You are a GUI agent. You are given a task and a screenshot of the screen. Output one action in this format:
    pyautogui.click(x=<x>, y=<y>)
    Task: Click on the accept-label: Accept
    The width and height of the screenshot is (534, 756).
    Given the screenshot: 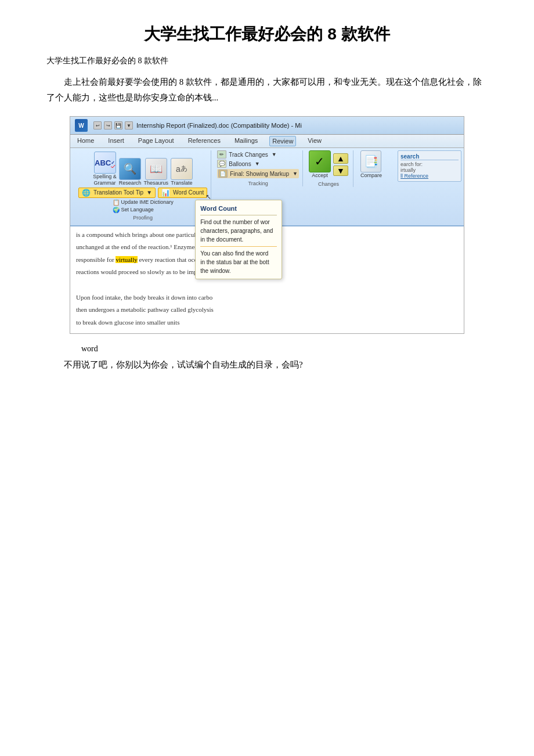 What is the action you would take?
    pyautogui.click(x=320, y=175)
    